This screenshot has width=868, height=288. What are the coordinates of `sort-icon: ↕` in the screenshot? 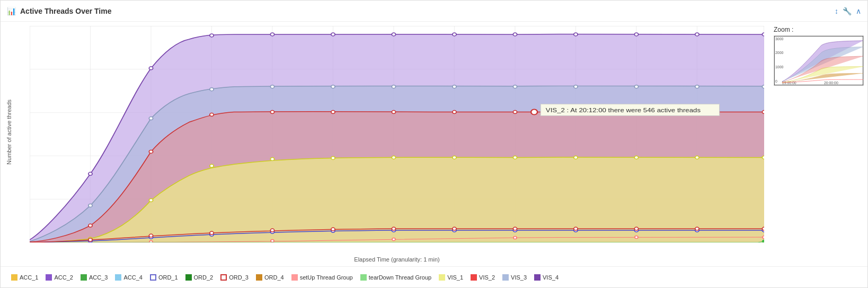 It's located at (836, 11).